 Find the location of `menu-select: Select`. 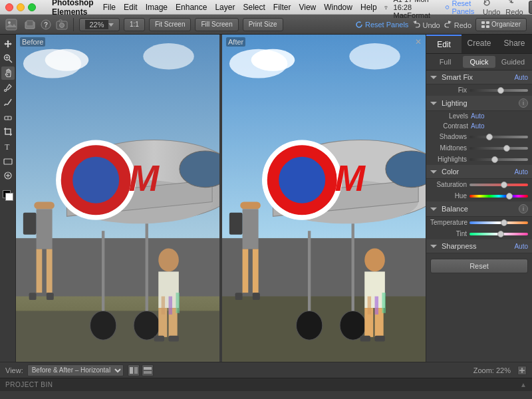

menu-select: Select is located at coordinates (254, 7).